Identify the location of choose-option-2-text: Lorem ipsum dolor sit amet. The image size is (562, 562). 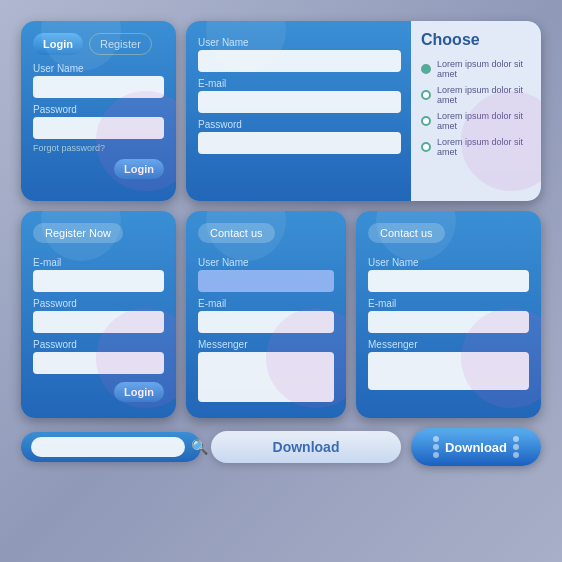
(484, 95).